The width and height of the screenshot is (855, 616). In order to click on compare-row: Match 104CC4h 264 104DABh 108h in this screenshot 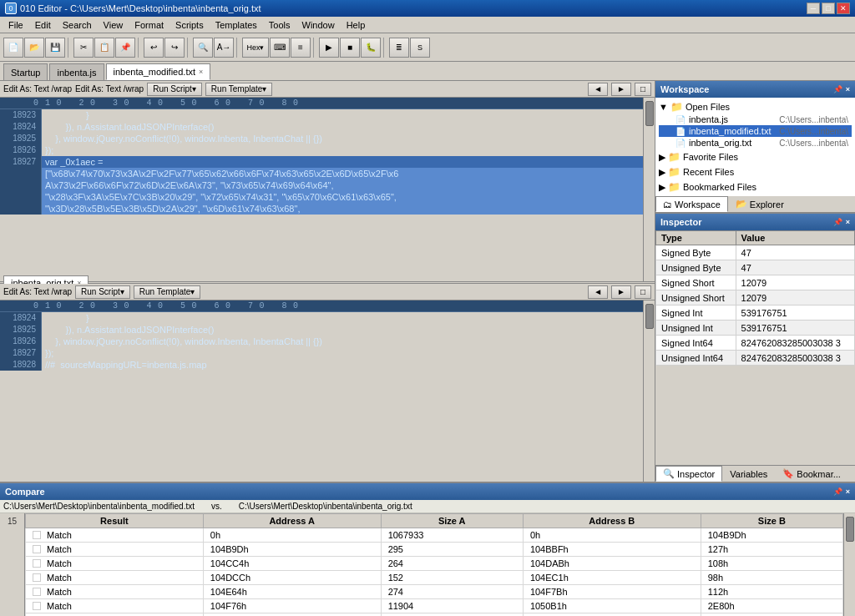, I will do `click(434, 564)`.